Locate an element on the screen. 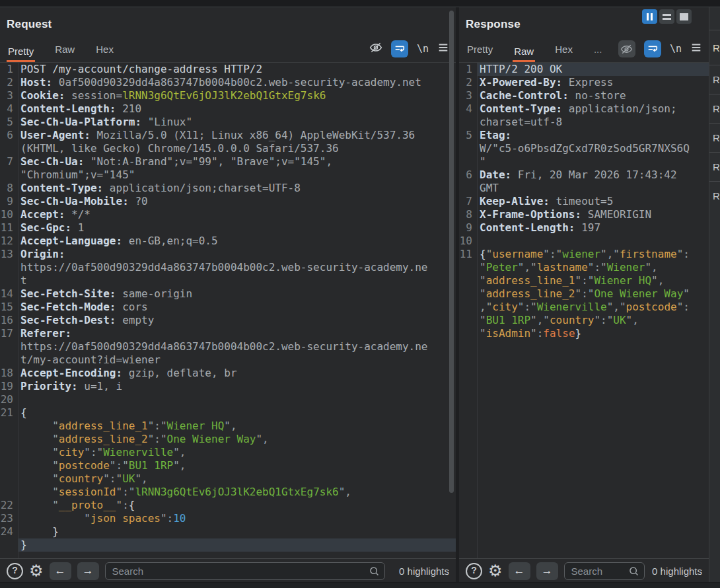 The image size is (720, 588). code-line: 24 } is located at coordinates (228, 532).